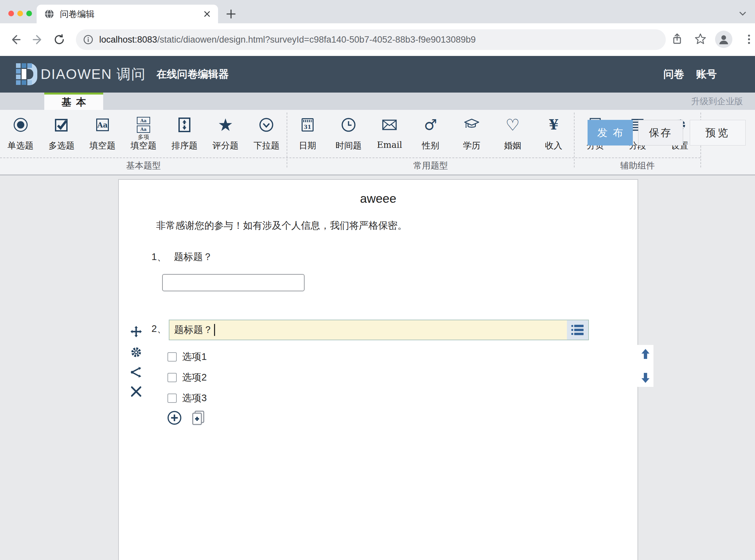 This screenshot has width=755, height=560. I want to click on income-yen-icon: ¥, so click(554, 125).